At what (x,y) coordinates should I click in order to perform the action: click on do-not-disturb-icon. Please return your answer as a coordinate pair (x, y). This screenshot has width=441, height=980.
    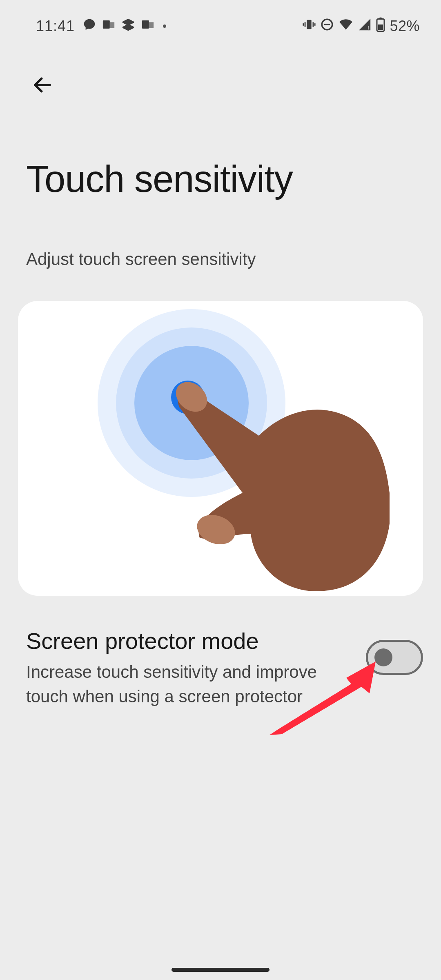
    Looking at the image, I should click on (327, 26).